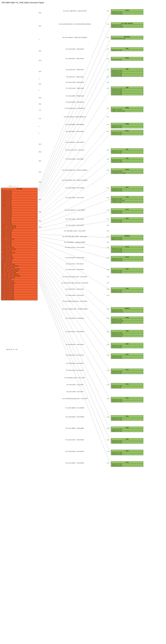 The image size is (166, 644). What do you see at coordinates (127, 200) in the screenshot?
I see `right-table: TTXGMANDT [CLNT (3)]TDOBJECT [CHAR (10)]…` at bounding box center [127, 200].